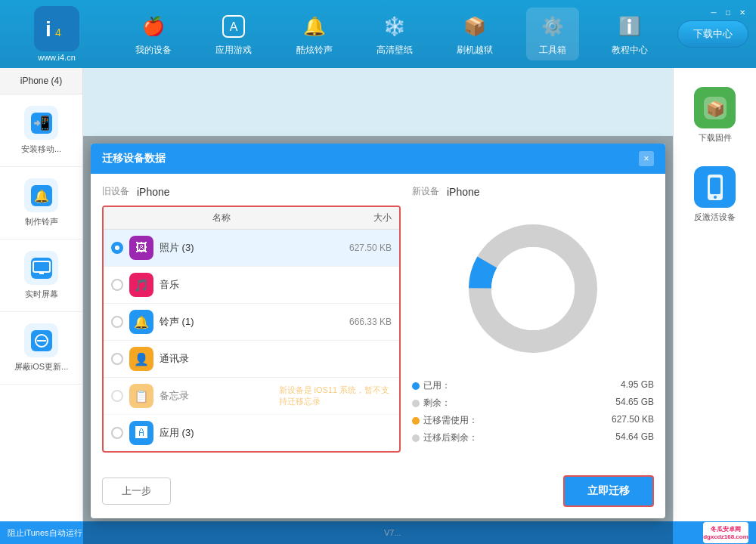 The width and height of the screenshot is (756, 544). Describe the element at coordinates (609, 491) in the screenshot. I see `migrate-button: 立即迁移` at that location.